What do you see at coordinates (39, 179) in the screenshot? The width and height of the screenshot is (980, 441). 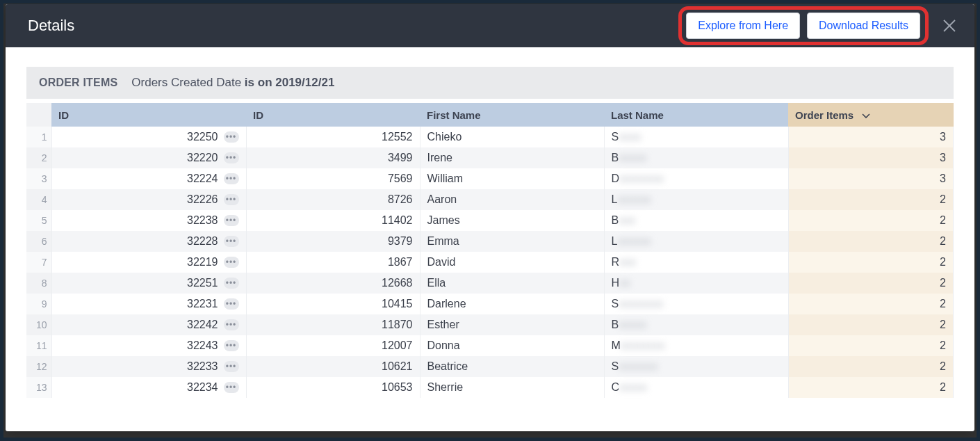 I see `row-number: 3` at bounding box center [39, 179].